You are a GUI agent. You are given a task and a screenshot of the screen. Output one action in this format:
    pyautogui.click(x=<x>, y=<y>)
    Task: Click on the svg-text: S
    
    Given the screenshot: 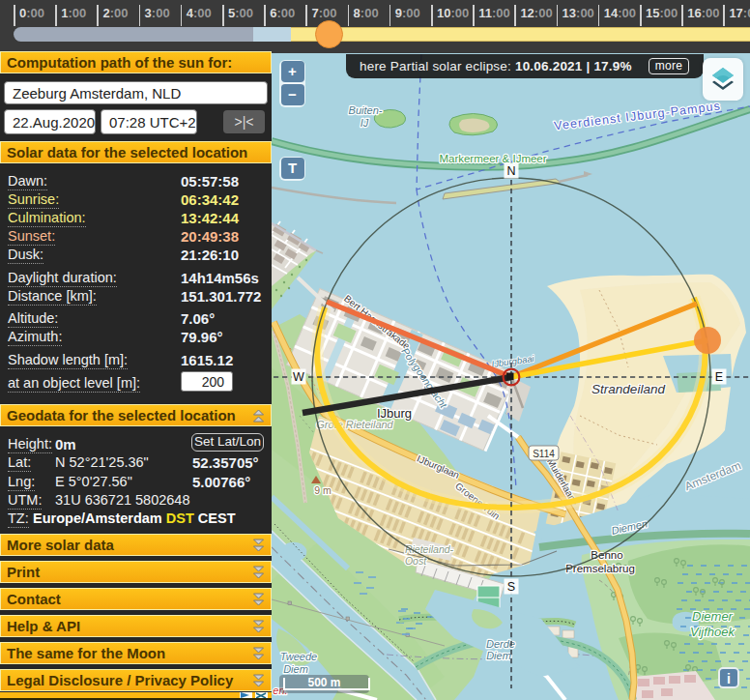 What is the action you would take?
    pyautogui.click(x=511, y=587)
    